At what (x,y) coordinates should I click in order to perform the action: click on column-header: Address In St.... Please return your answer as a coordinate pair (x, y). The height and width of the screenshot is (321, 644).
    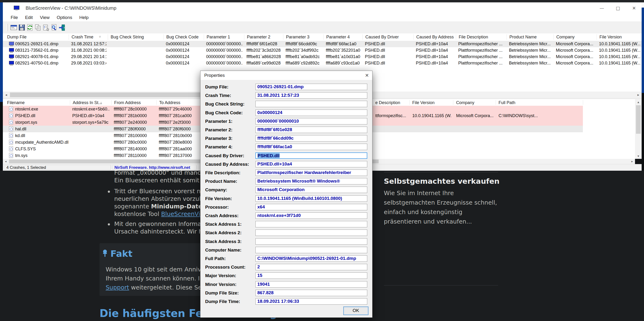
    Looking at the image, I should click on (88, 103).